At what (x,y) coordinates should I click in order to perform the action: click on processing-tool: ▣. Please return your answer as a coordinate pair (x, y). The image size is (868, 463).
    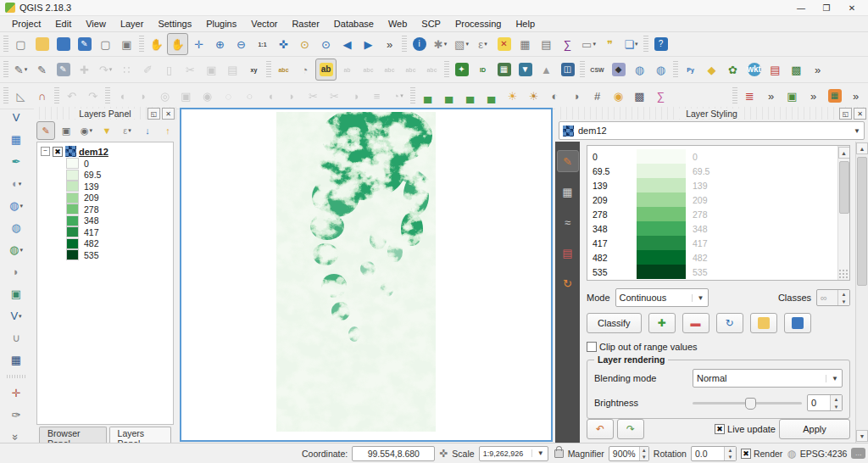
    Looking at the image, I should click on (792, 96).